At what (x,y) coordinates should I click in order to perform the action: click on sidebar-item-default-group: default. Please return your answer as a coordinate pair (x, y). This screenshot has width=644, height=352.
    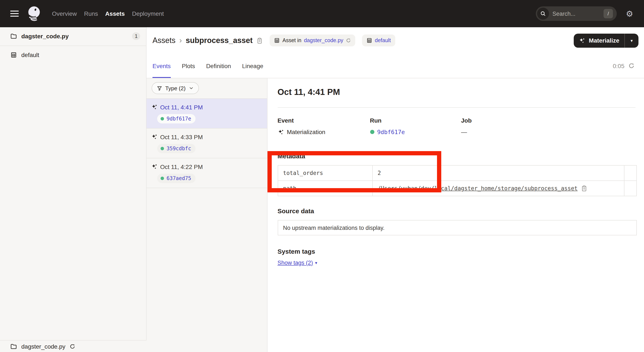
    Looking at the image, I should click on (73, 55).